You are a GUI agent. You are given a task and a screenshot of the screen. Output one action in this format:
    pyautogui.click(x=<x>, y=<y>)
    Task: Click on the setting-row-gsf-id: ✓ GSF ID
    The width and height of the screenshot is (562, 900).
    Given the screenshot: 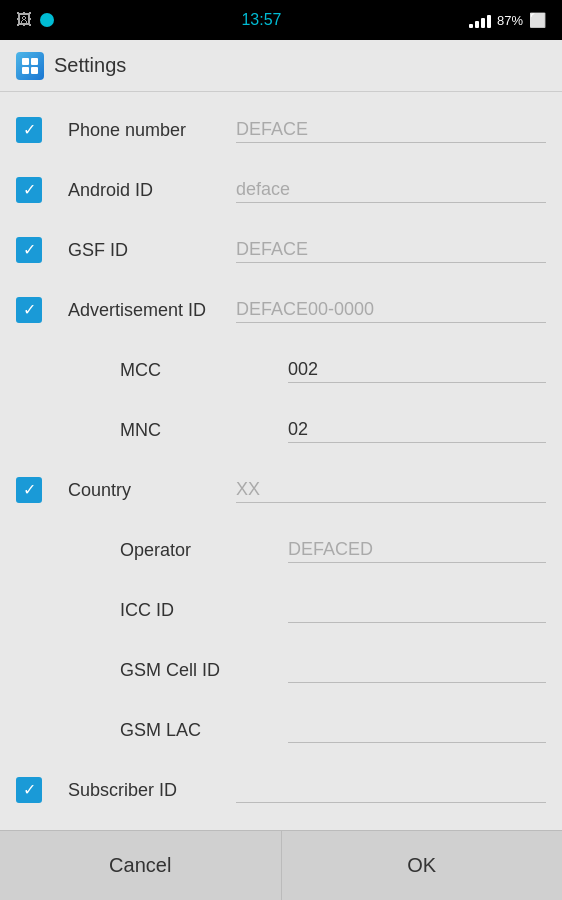 What is the action you would take?
    pyautogui.click(x=281, y=250)
    